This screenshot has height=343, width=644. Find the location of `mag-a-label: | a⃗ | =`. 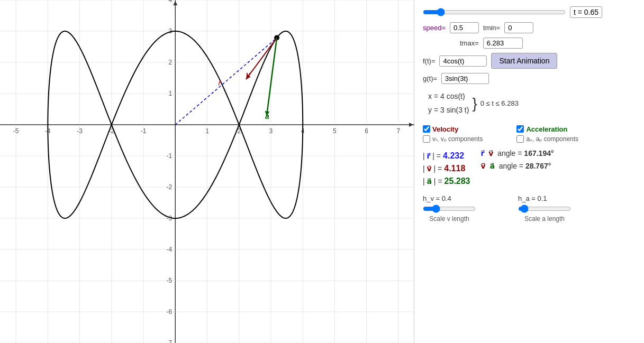

mag-a-label: | a⃗ | = is located at coordinates (433, 181).